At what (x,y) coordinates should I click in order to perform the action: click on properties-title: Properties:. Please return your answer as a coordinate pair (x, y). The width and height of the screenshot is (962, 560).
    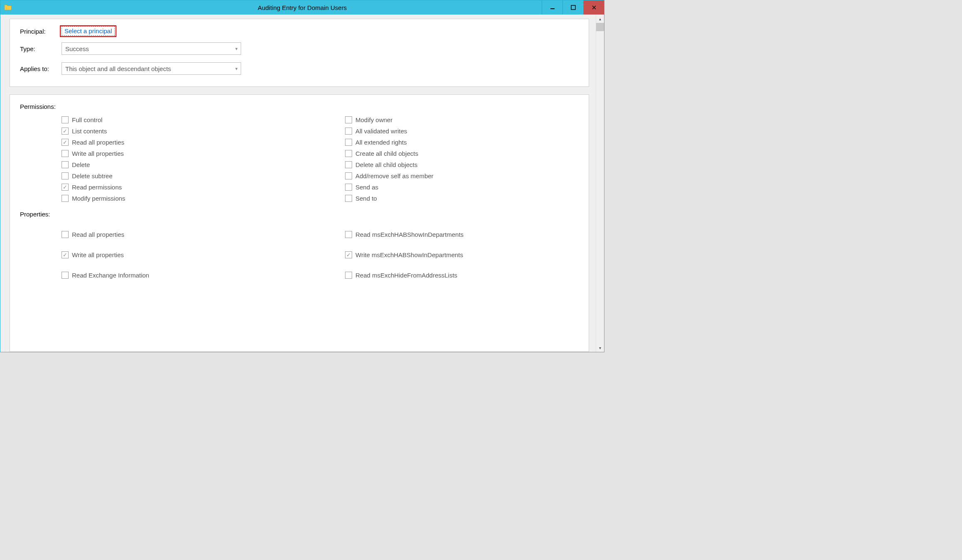
    Looking at the image, I should click on (299, 214).